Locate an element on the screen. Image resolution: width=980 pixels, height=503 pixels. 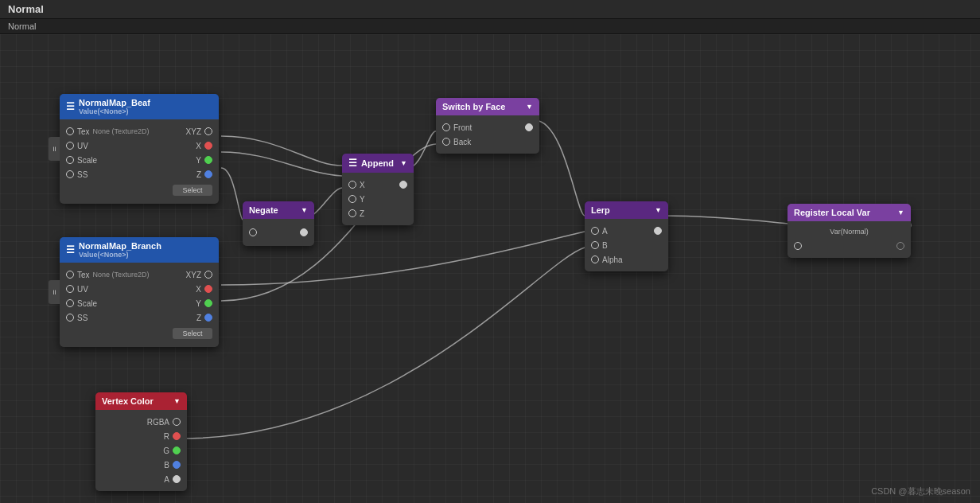
pin-register-in is located at coordinates (798, 246).